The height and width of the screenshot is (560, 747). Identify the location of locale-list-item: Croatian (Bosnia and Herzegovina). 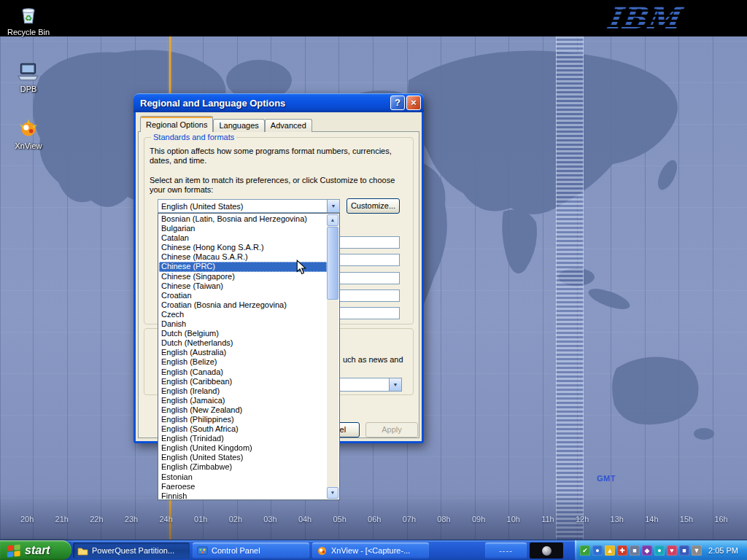
(243, 305).